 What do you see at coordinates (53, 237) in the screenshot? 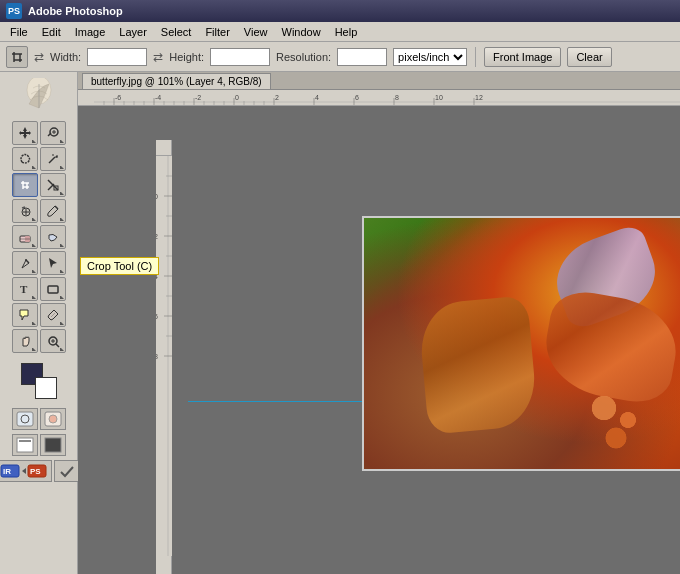
I see `smudge-tool` at bounding box center [53, 237].